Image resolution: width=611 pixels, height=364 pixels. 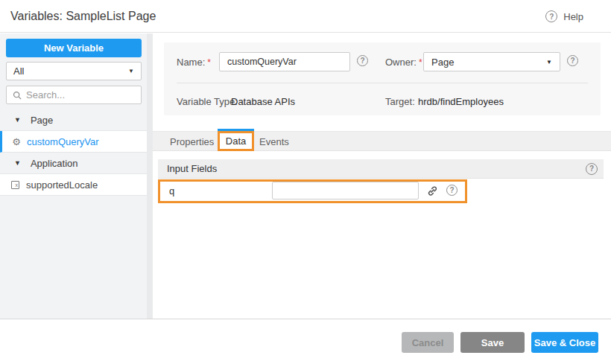 I want to click on tree-group-application: ▼ Application, so click(x=73, y=164).